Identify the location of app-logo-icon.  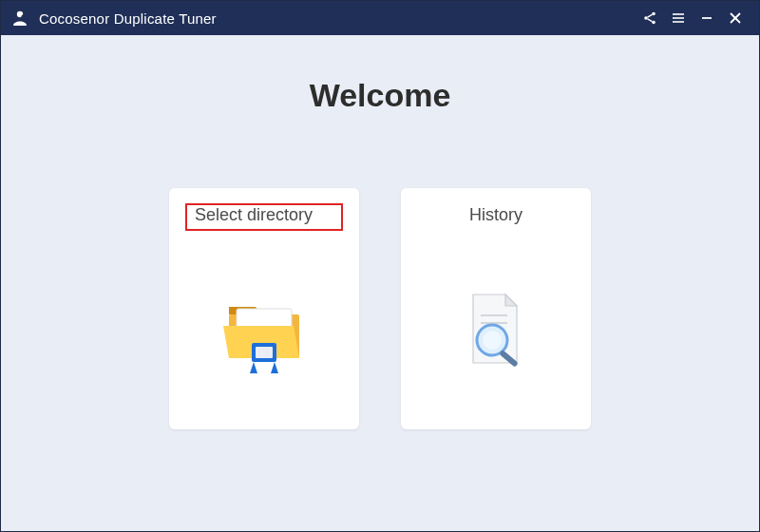
(20, 18).